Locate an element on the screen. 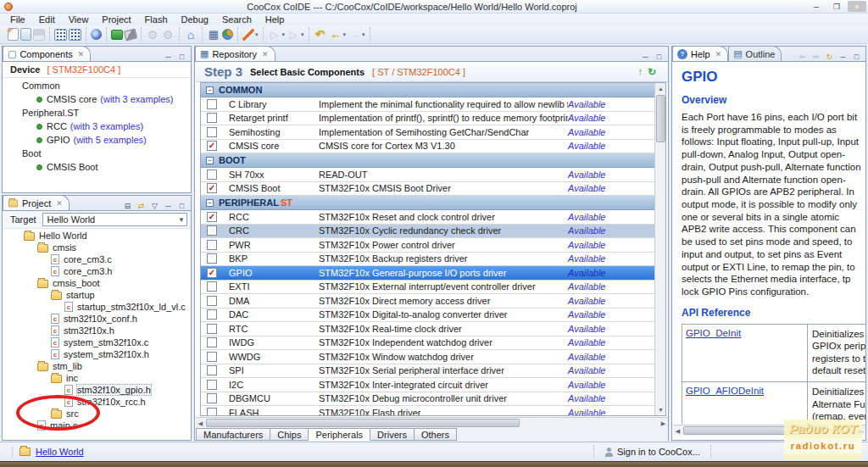  settings-gear-icon: ⚙ is located at coordinates (168, 35).